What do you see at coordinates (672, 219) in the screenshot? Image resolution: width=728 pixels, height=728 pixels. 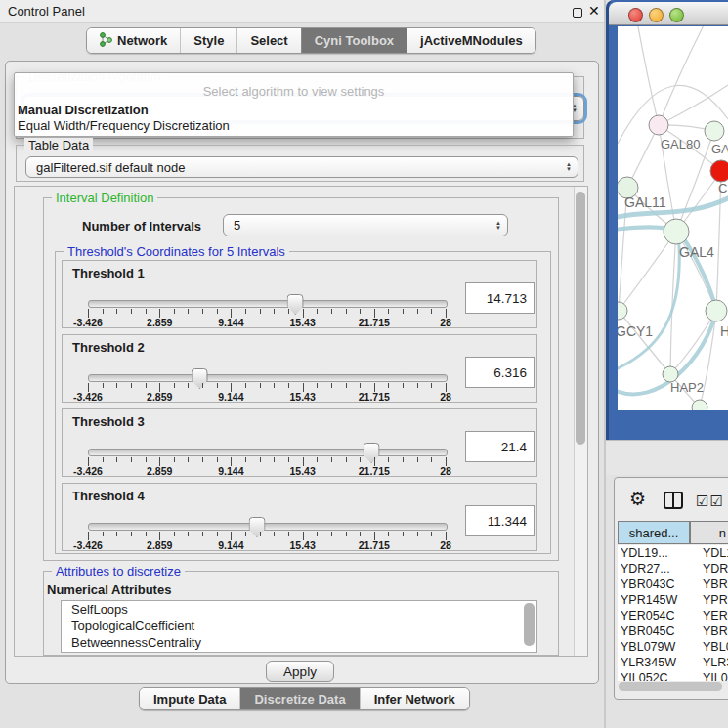 I see `network-canvas: GAL80 GA C GAL11 GAL4 GCY1 H HAP2` at bounding box center [672, 219].